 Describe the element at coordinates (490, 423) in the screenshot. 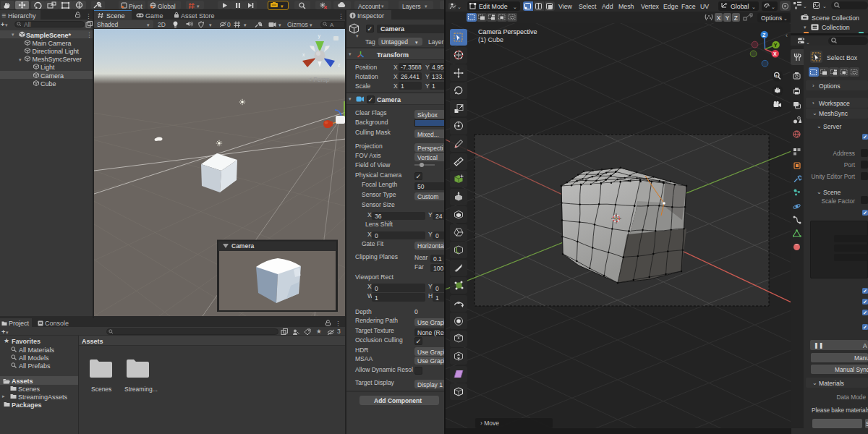

I see `svg-text: › Move` at that location.